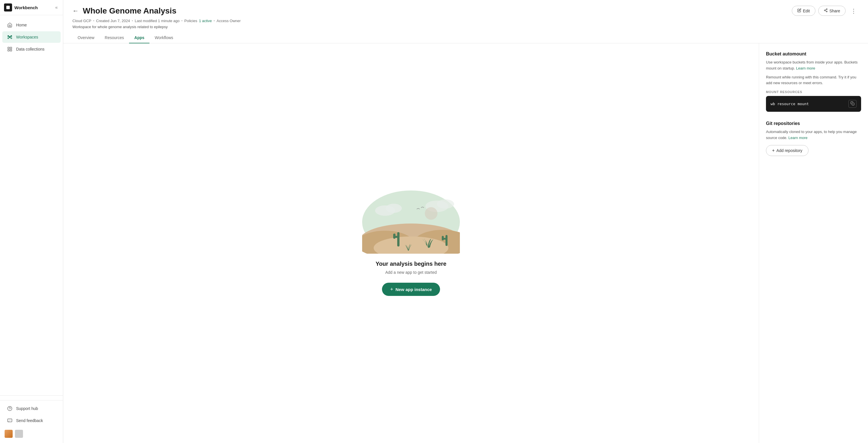 Image resolution: width=868 pixels, height=443 pixels. What do you see at coordinates (787, 151) in the screenshot?
I see `add-repository-button: + Add repository` at bounding box center [787, 151].